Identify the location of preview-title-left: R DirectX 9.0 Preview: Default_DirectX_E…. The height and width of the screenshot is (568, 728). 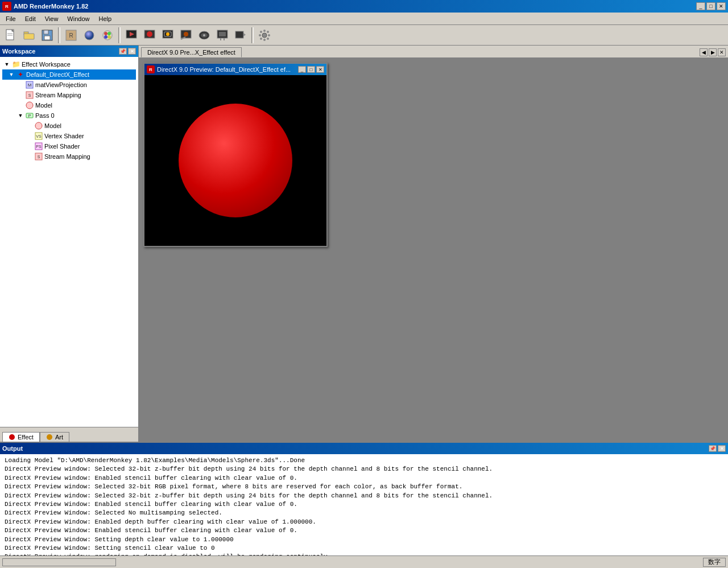
(218, 69).